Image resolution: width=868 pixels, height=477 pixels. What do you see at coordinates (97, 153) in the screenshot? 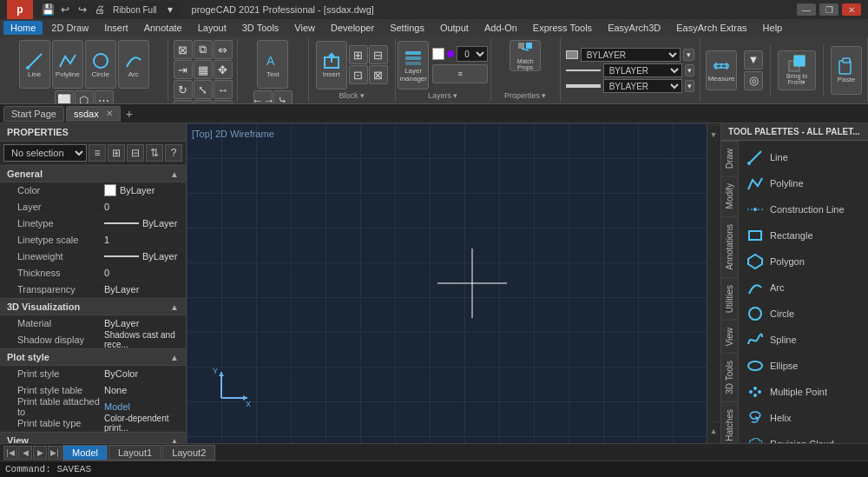
I see `quick-select-btn: ≡` at bounding box center [97, 153].